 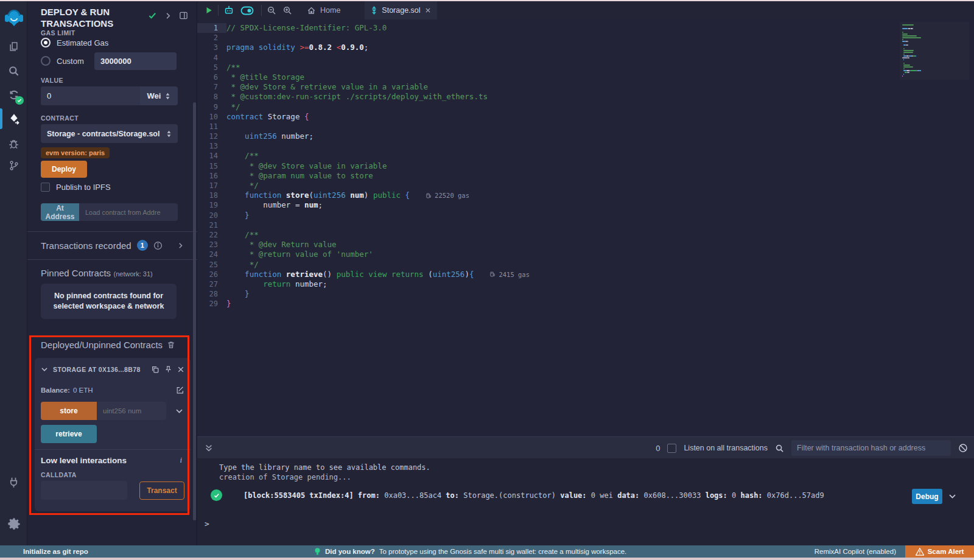 I want to click on remix-logo-icon, so click(x=13, y=18).